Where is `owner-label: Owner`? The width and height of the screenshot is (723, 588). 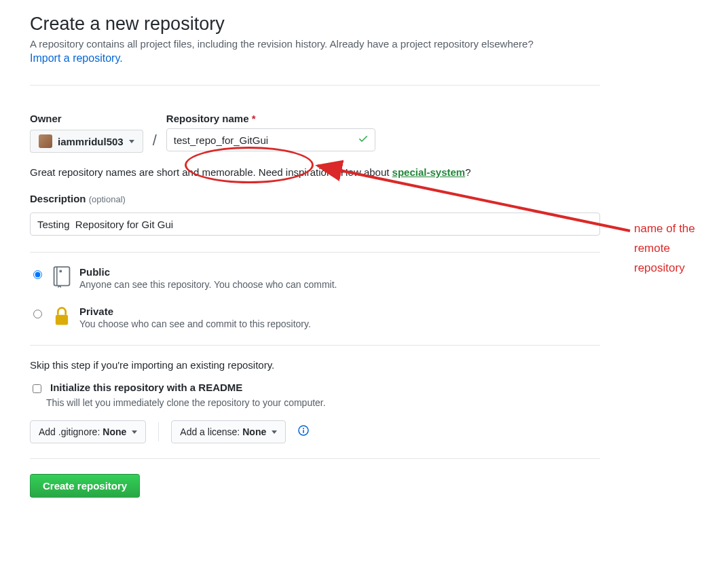
owner-label: Owner is located at coordinates (87, 118).